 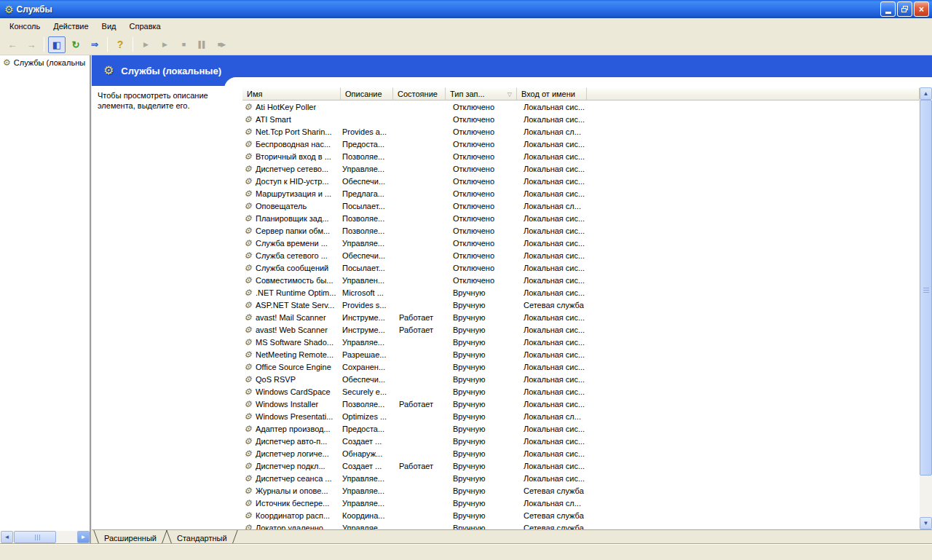 What do you see at coordinates (165, 45) in the screenshot?
I see `resume-service-button: ▶` at bounding box center [165, 45].